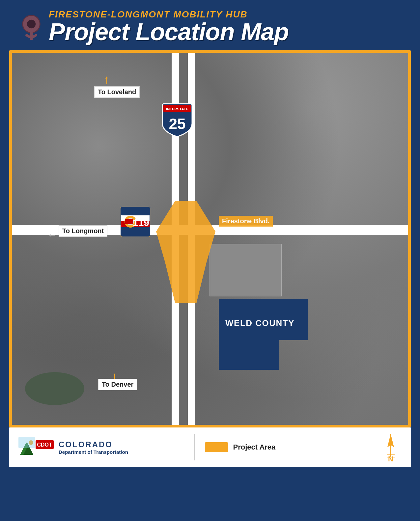 The width and height of the screenshot is (420, 521). What do you see at coordinates (135, 222) in the screenshot?
I see `co119-shield: 119` at bounding box center [135, 222].